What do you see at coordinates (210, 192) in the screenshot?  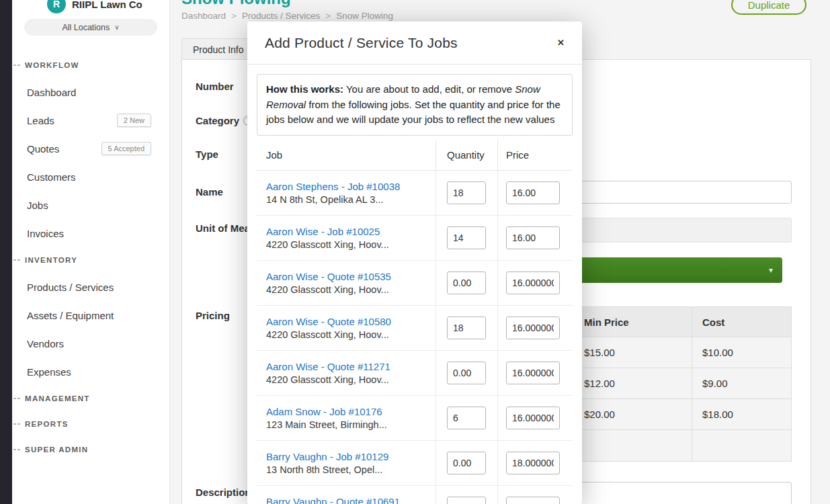 I see `label-name: Name` at bounding box center [210, 192].